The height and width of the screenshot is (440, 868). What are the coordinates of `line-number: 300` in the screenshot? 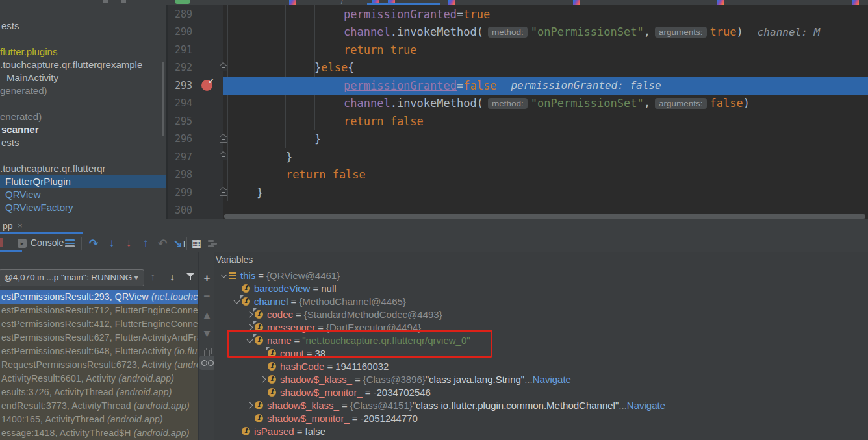 It's located at (182, 211).